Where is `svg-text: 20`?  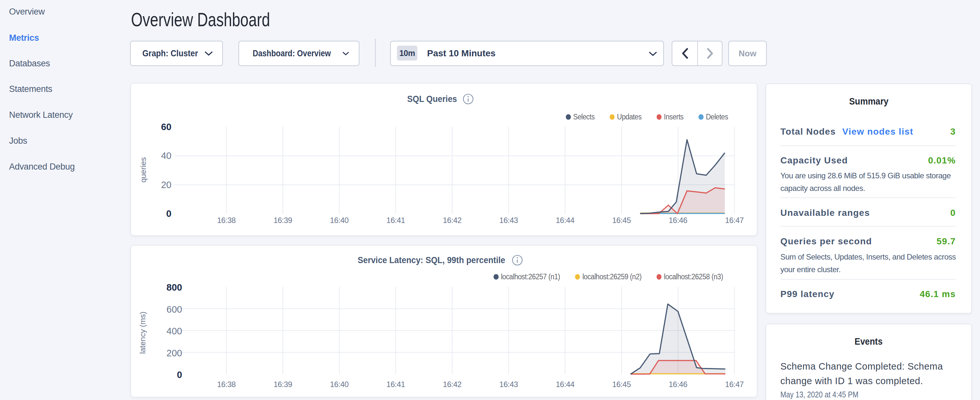
svg-text: 20 is located at coordinates (167, 185).